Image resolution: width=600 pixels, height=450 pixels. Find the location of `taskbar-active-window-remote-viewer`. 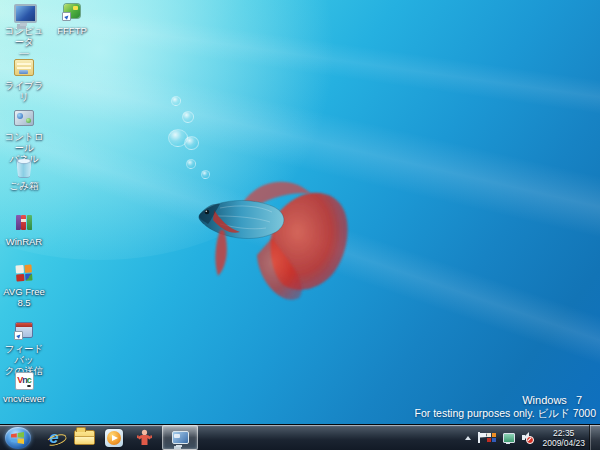

taskbar-active-window-remote-viewer is located at coordinates (180, 438).